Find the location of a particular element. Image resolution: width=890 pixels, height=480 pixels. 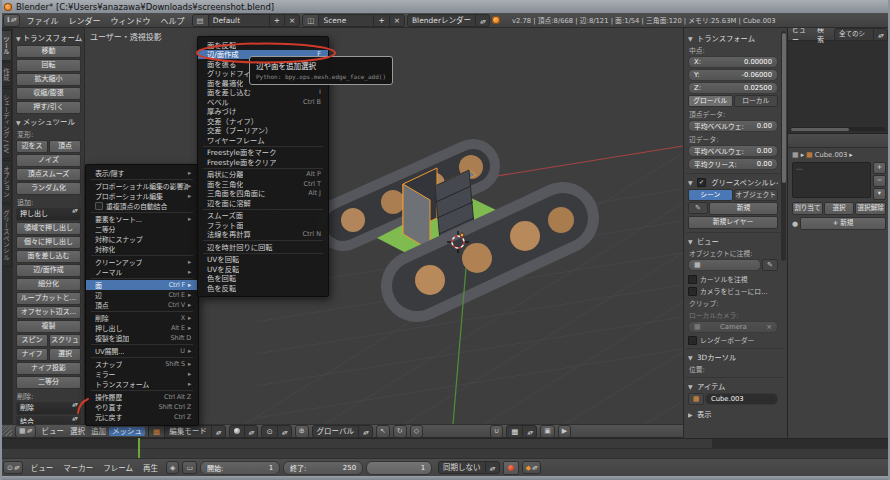

local-camera-field: ▦Camera× is located at coordinates (733, 327).